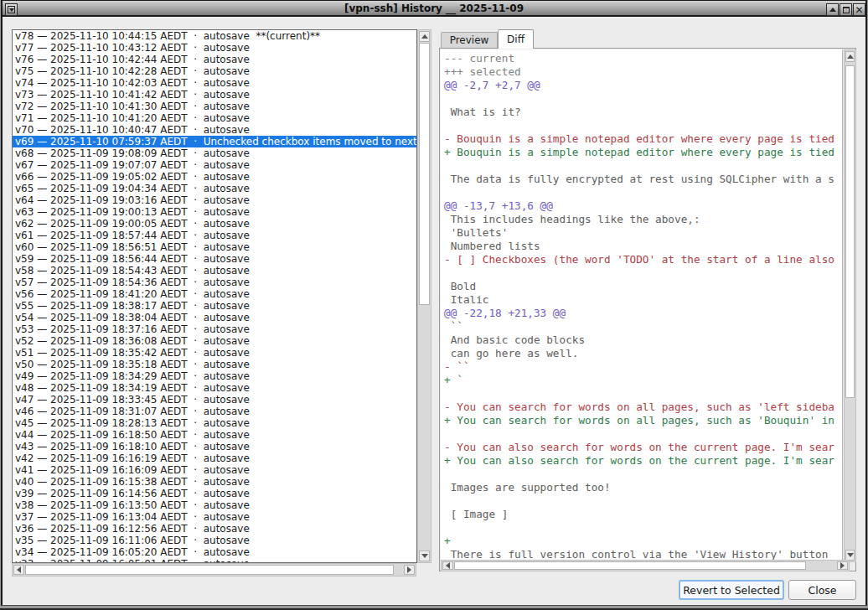 This screenshot has height=610, width=868. What do you see at coordinates (214, 570) in the screenshot?
I see `history-horizontal-scrollbar` at bounding box center [214, 570].